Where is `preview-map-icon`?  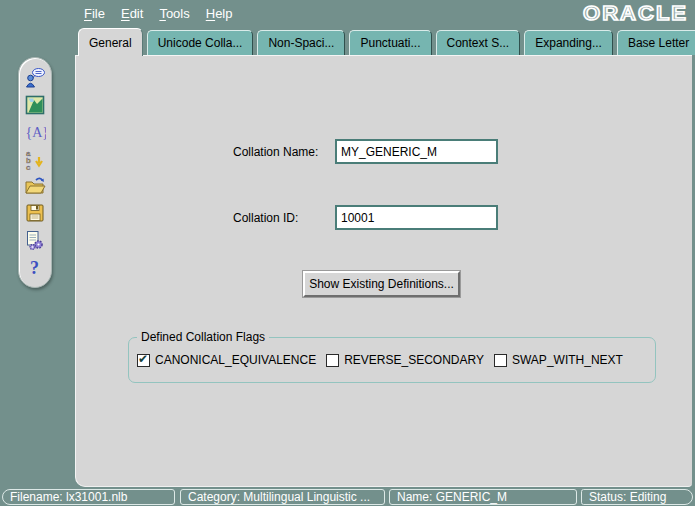
preview-map-icon is located at coordinates (35, 105).